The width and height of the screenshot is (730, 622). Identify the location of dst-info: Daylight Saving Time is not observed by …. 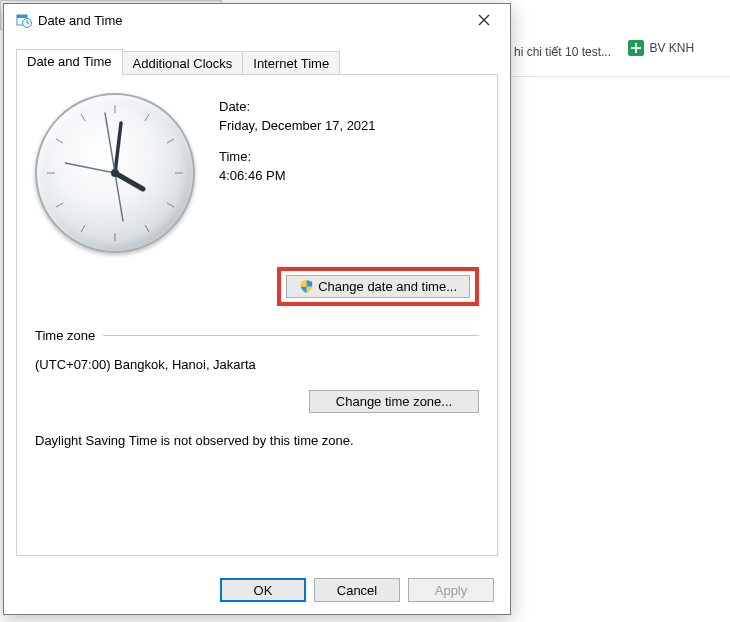
(257, 440).